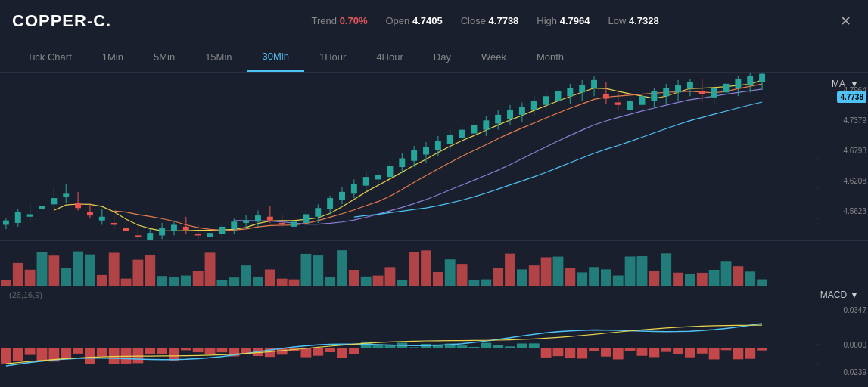  What do you see at coordinates (340, 21) in the screenshot?
I see `trend-stat: Trend 0.70%` at bounding box center [340, 21].